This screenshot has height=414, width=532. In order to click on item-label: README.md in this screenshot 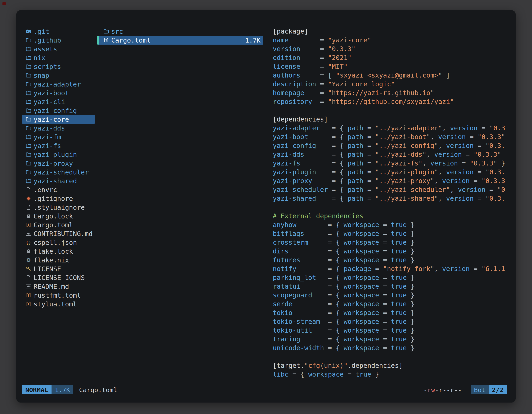, I will do `click(51, 287)`.